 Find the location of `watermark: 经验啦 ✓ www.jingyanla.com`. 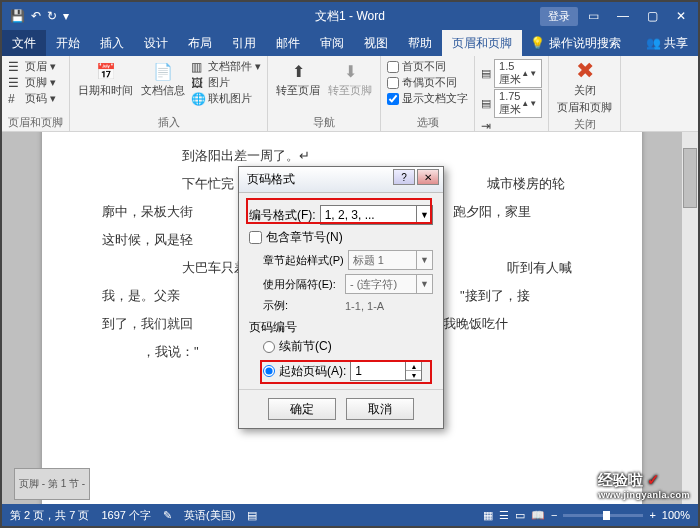

watermark: 经验啦 ✓ www.jingyanla.com is located at coordinates (644, 486).